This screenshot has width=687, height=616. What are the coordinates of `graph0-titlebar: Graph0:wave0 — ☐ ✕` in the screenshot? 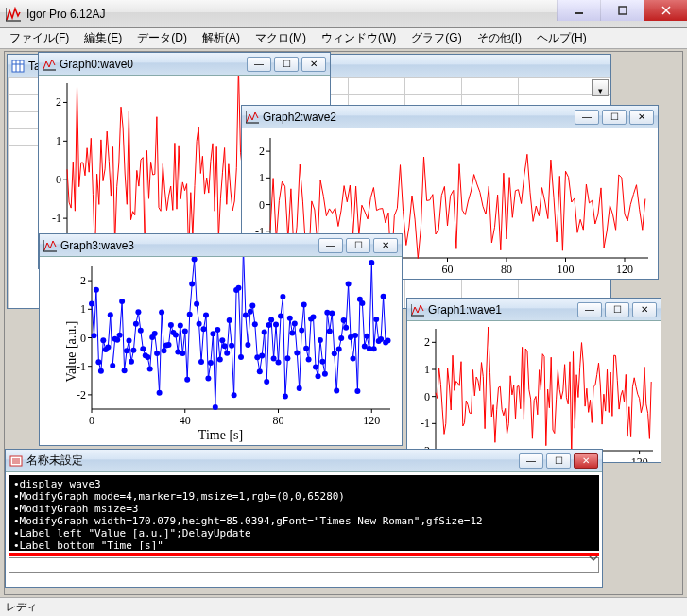 It's located at (184, 64).